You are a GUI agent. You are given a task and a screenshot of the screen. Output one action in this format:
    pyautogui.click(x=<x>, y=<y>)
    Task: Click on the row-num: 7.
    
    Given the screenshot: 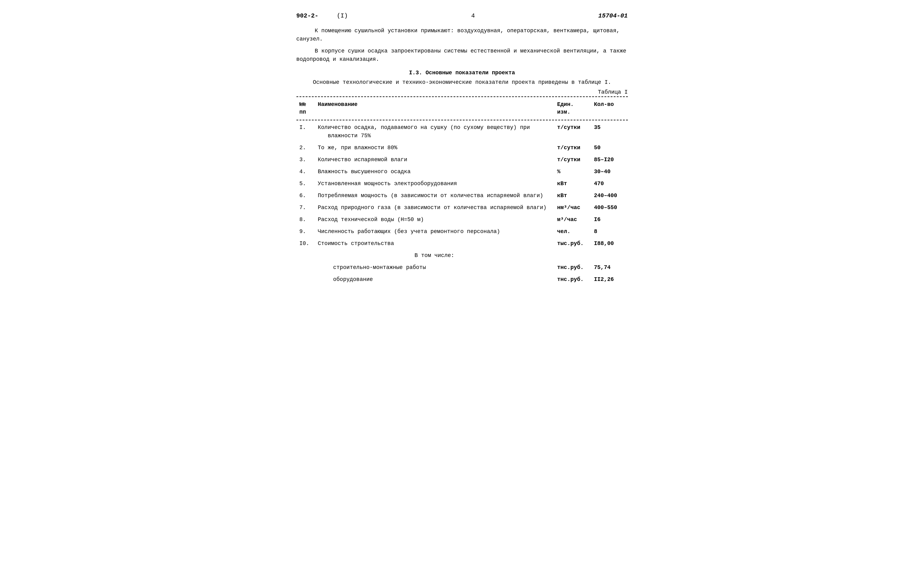 What is the action you would take?
    pyautogui.click(x=306, y=208)
    